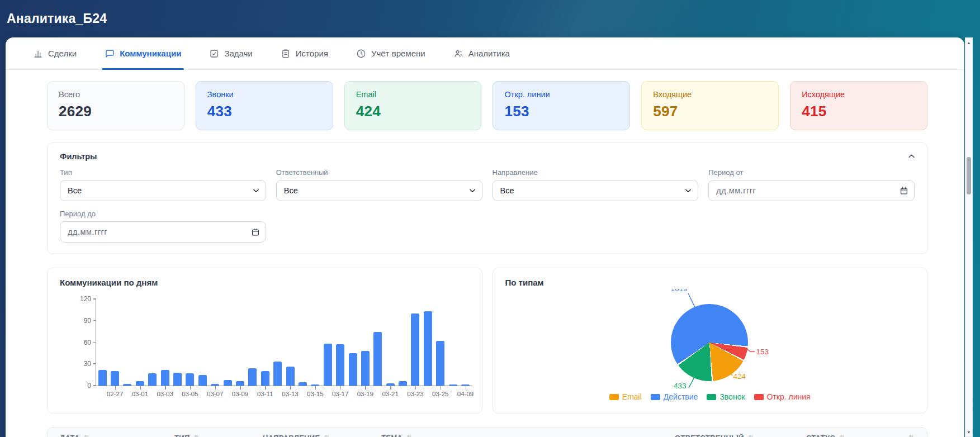 This screenshot has width=980, height=437. Describe the element at coordinates (117, 435) in the screenshot. I see `column-header-дата: ДАТА⇅` at that location.